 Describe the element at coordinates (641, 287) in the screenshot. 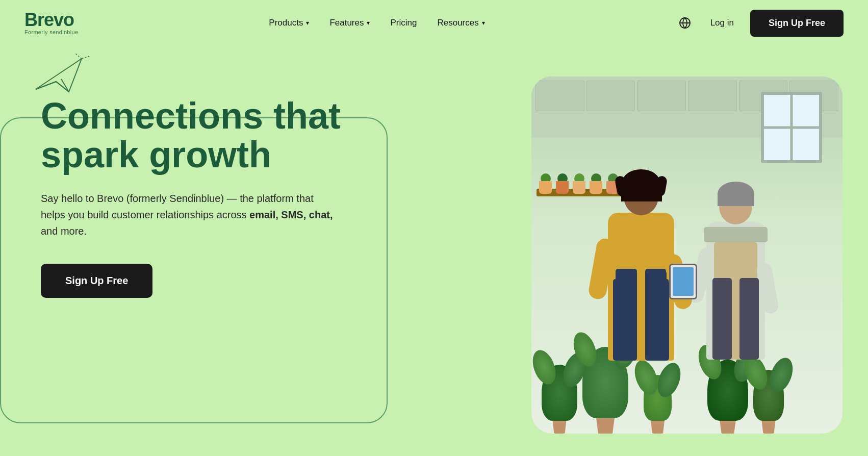

I see `person1-body` at that location.